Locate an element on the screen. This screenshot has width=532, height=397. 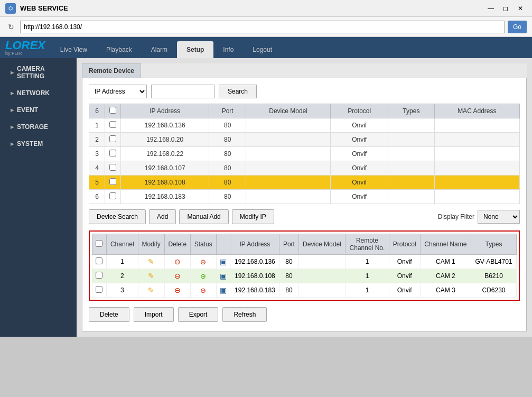
browser-refresh-button: ↻ is located at coordinates (11, 27).